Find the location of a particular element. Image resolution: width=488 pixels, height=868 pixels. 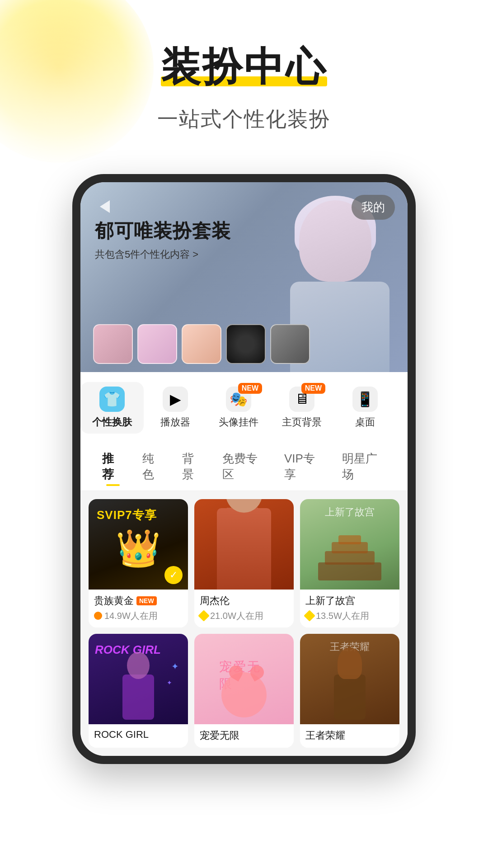

grid-name-king: 王者荣耀 is located at coordinates (350, 736).